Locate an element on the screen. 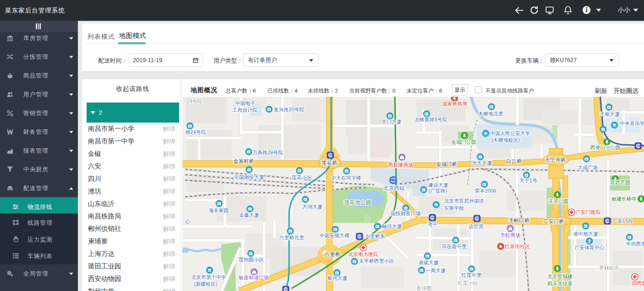  svg-text: 国投财富广场 is located at coordinates (406, 213).